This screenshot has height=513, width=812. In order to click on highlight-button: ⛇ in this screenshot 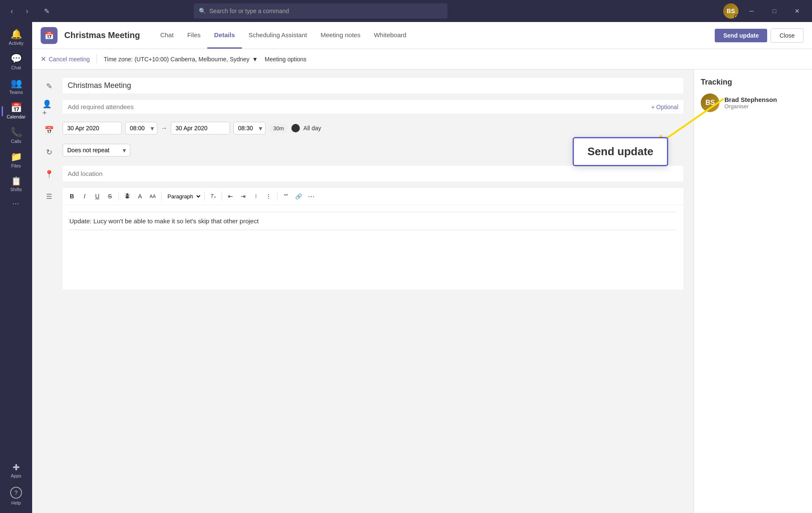, I will do `click(127, 196)`.